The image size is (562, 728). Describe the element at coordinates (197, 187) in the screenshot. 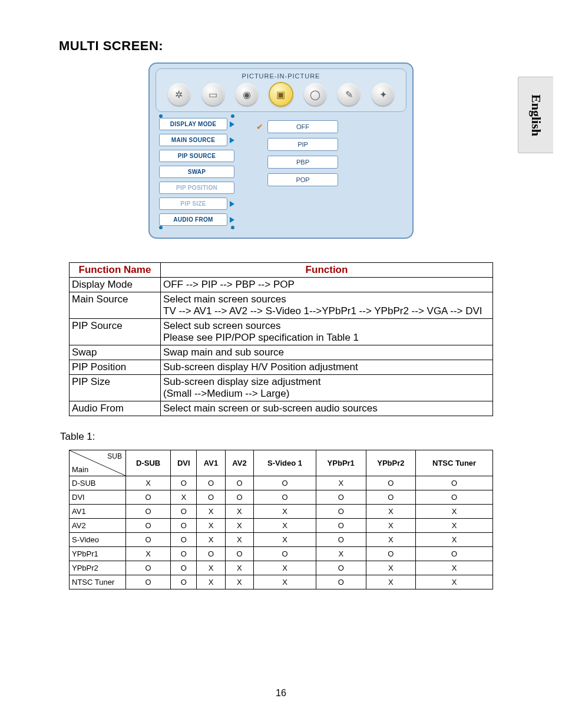

I see `menu-item-label: PIP POSITION` at that location.